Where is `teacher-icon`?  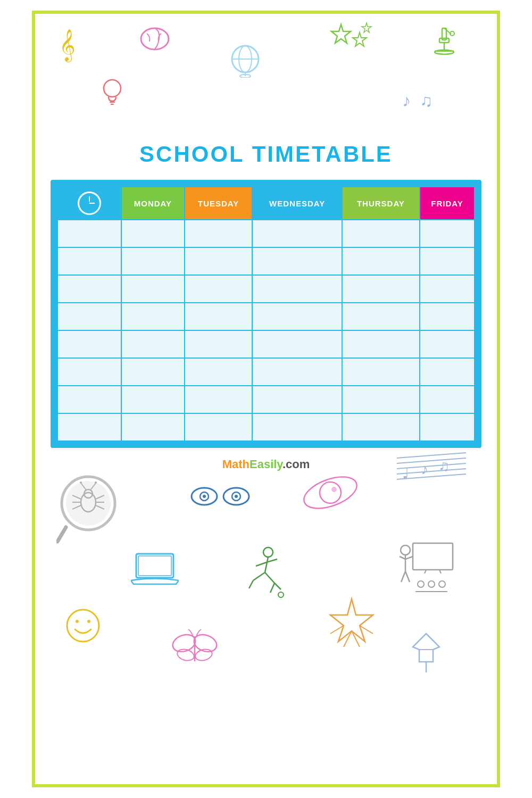
teacher-icon is located at coordinates (426, 568).